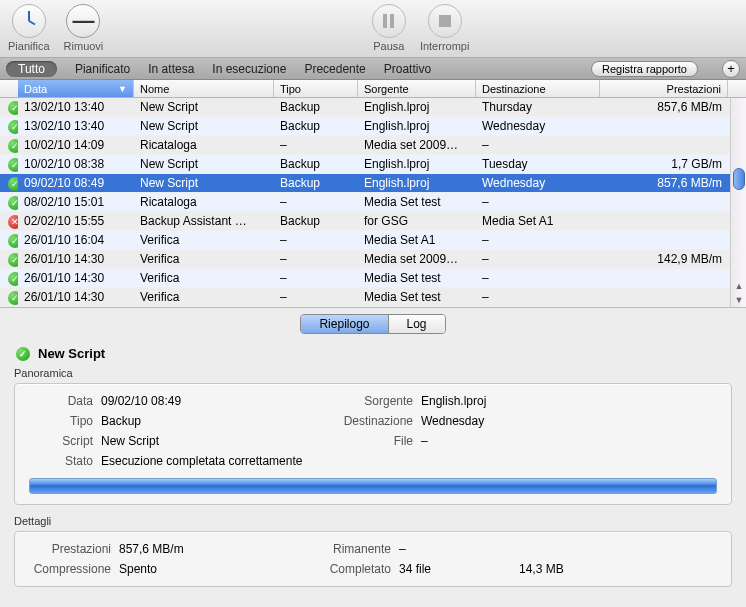 Image resolution: width=746 pixels, height=607 pixels. Describe the element at coordinates (737, 88) in the screenshot. I see `col-scrollgutter` at that location.